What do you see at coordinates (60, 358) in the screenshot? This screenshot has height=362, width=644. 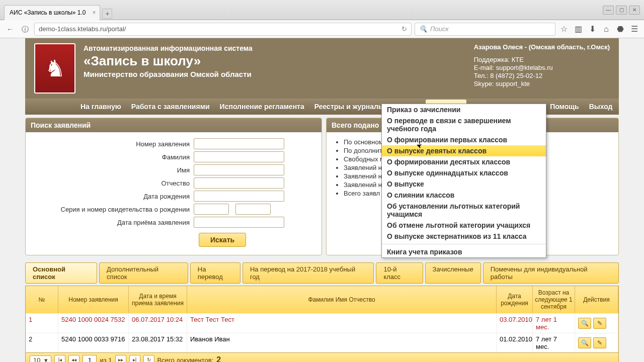 I see `pager-first-button: |◂` at bounding box center [60, 358].